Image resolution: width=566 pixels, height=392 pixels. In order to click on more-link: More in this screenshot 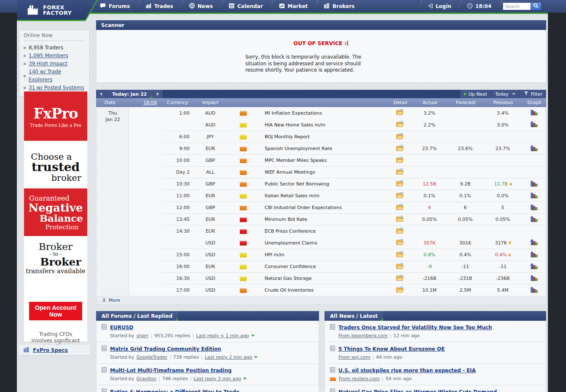, I will do `click(115, 300)`.